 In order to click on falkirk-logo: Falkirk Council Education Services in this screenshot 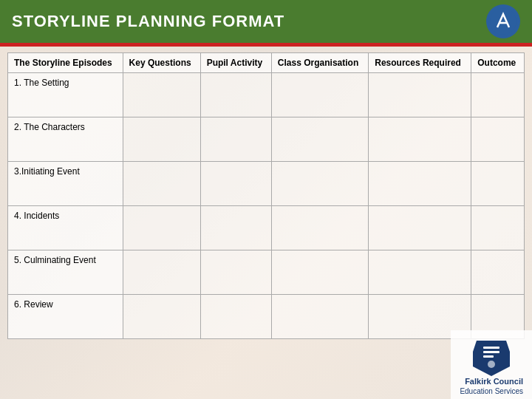, I will do `click(491, 365)`.